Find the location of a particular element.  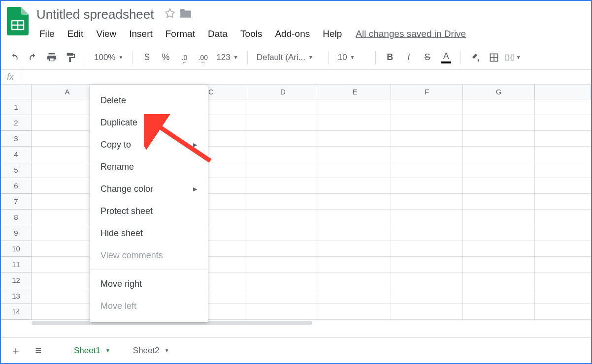

row-header: 10 is located at coordinates (16, 249).